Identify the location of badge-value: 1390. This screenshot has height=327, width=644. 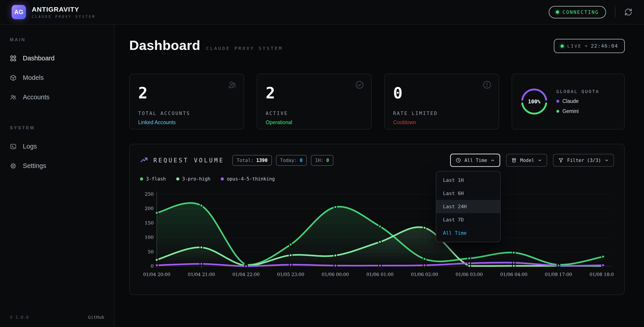
(262, 160).